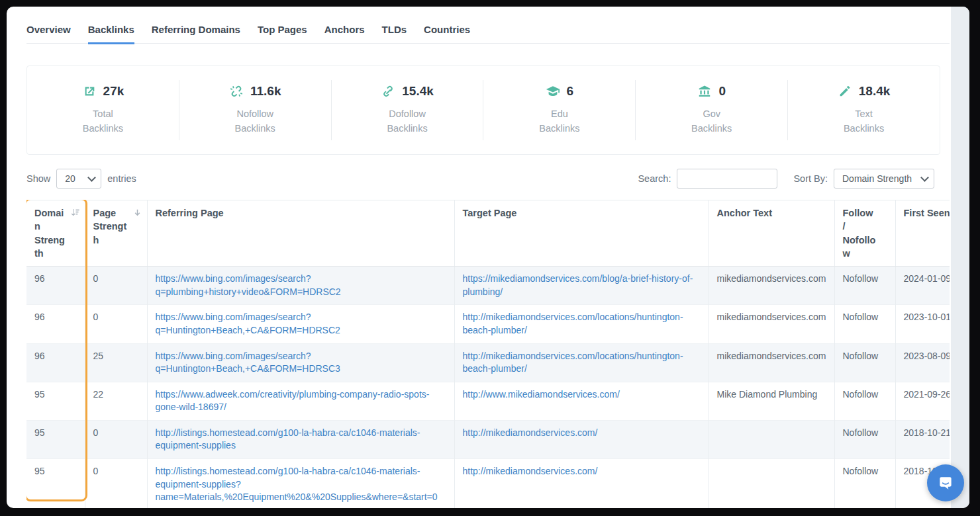 The height and width of the screenshot is (516, 980). What do you see at coordinates (75, 213) in the screenshot?
I see `sort-amount-icon` at bounding box center [75, 213].